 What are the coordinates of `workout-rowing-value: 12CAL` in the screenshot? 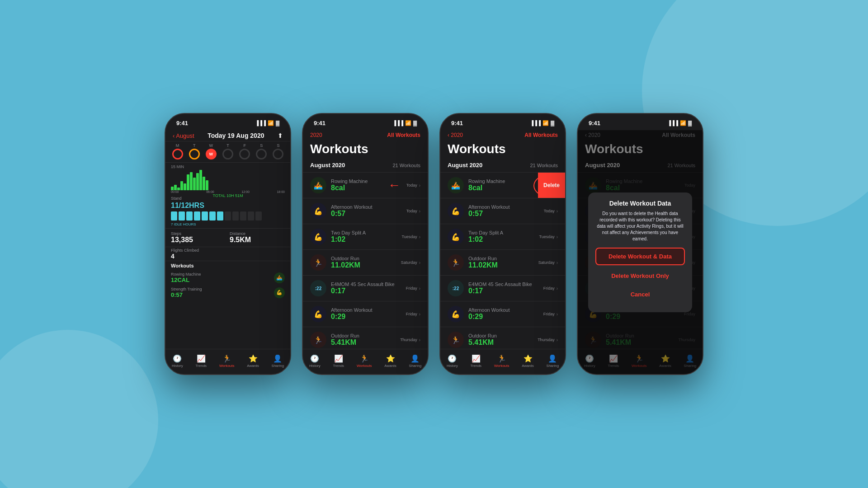 It's located at (186, 280).